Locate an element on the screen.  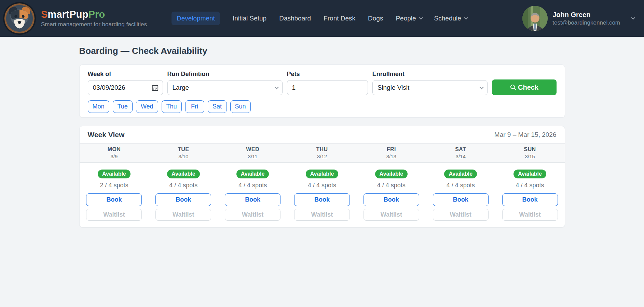
main-nav: Development Initial Setup Dashboard Fron… is located at coordinates (319, 18).